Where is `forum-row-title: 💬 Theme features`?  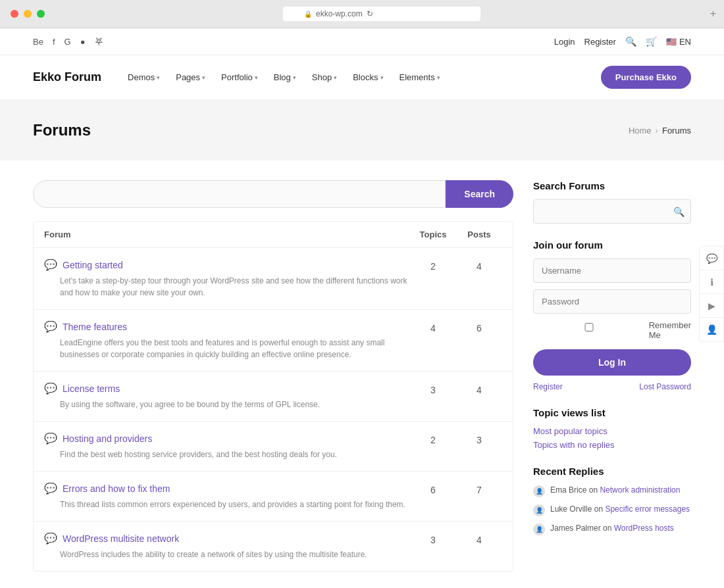
forum-row-title: 💬 Theme features is located at coordinates (227, 326).